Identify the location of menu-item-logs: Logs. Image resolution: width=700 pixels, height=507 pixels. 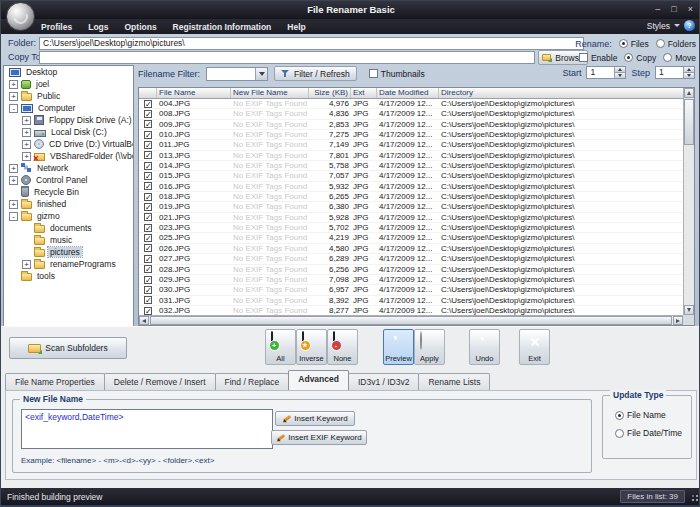
(98, 27).